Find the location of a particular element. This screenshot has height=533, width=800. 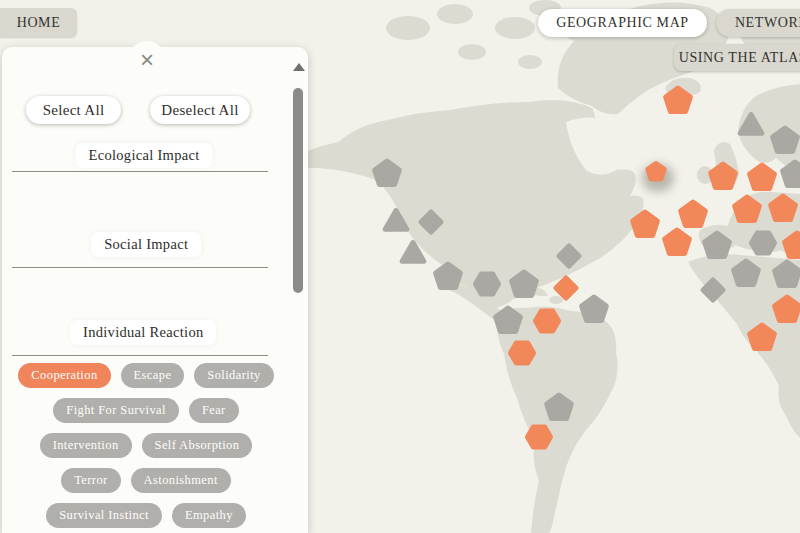

filter-tag-survival-instinct: Survival Instinct is located at coordinates (104, 516).